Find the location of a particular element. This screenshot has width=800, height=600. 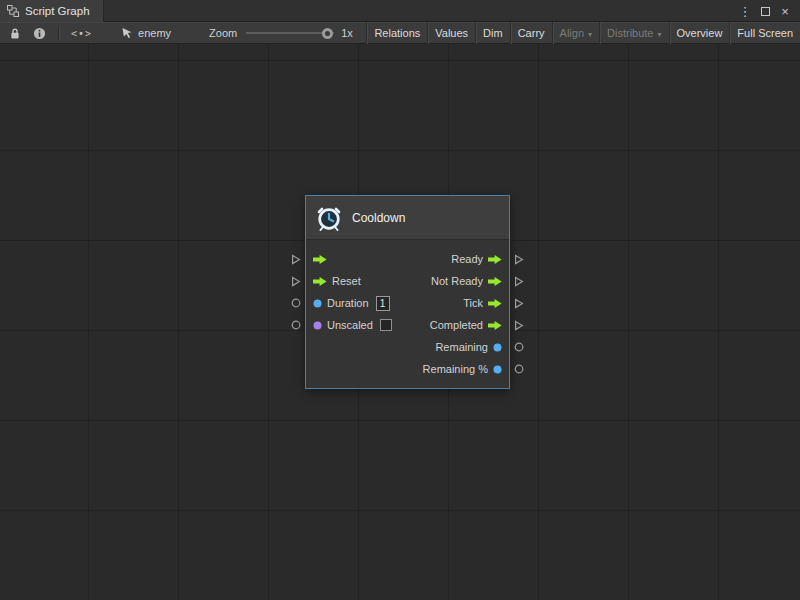

toolbar-separator is located at coordinates (58, 34).